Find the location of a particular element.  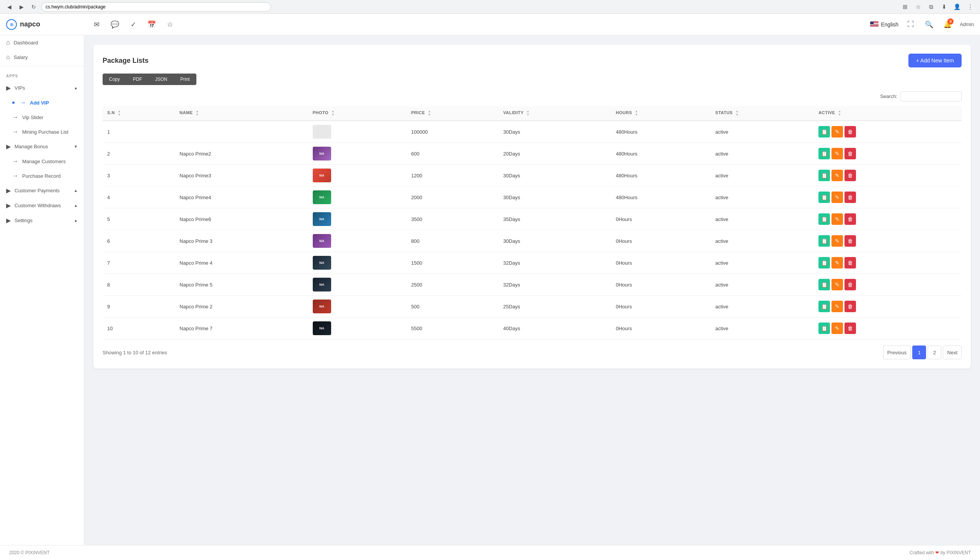

export-buttons: Copy PDF JSON Print is located at coordinates (532, 79).